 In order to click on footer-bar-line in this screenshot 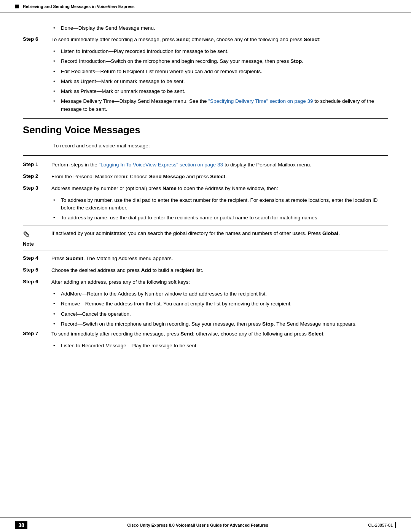, I will do `click(395, 525)`.